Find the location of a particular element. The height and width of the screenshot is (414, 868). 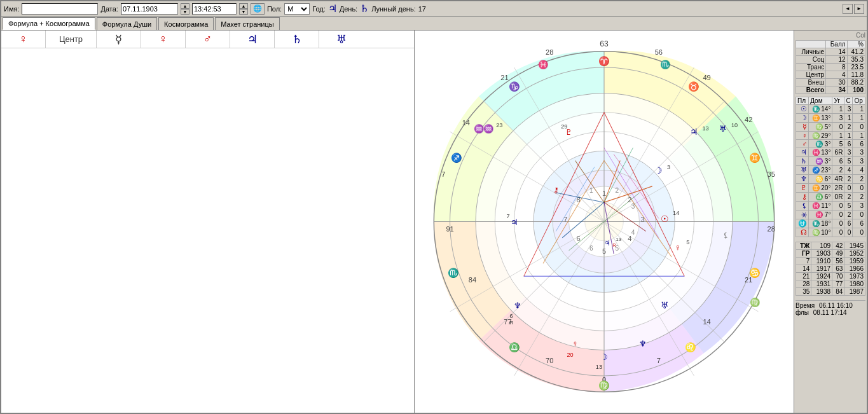

time-section: Время 06.11 16:10 флы 08.11 17:14 is located at coordinates (830, 308).